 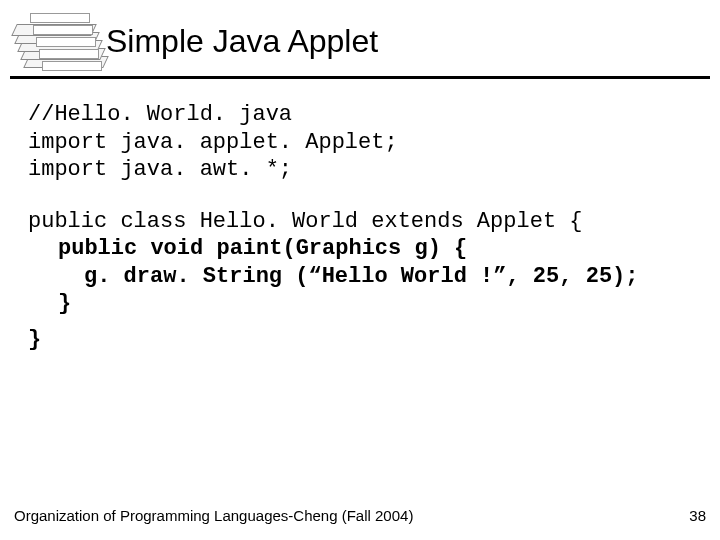 What do you see at coordinates (360, 516) in the screenshot?
I see `slide-footer: Organization of Programming Languages-Ch…` at bounding box center [360, 516].